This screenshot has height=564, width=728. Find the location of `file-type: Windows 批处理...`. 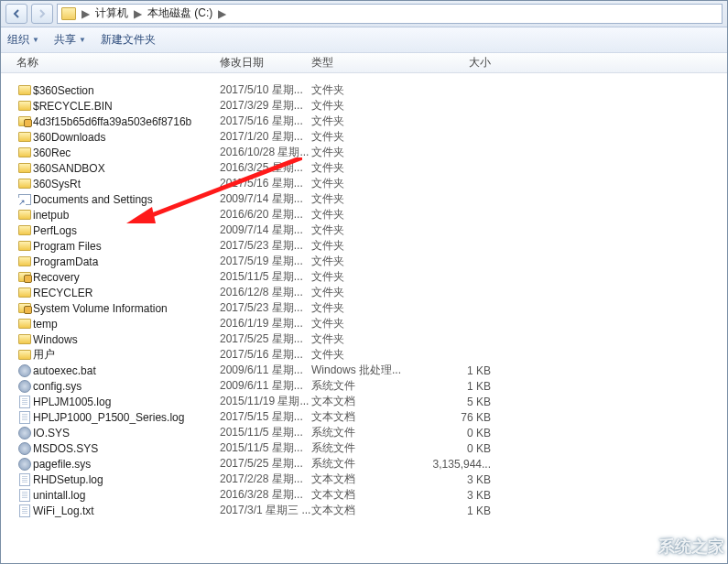

file-type: Windows 批处理... is located at coordinates (357, 370).